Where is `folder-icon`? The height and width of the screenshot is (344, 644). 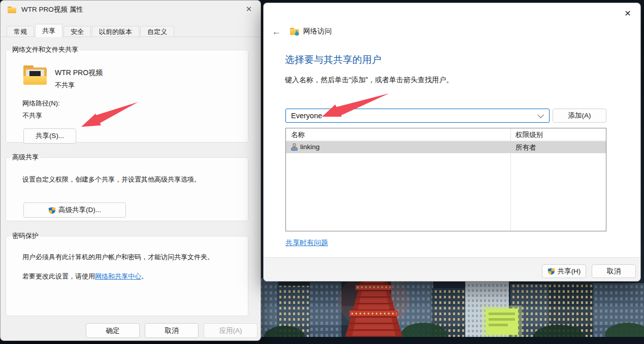
folder-icon is located at coordinates (12, 10).